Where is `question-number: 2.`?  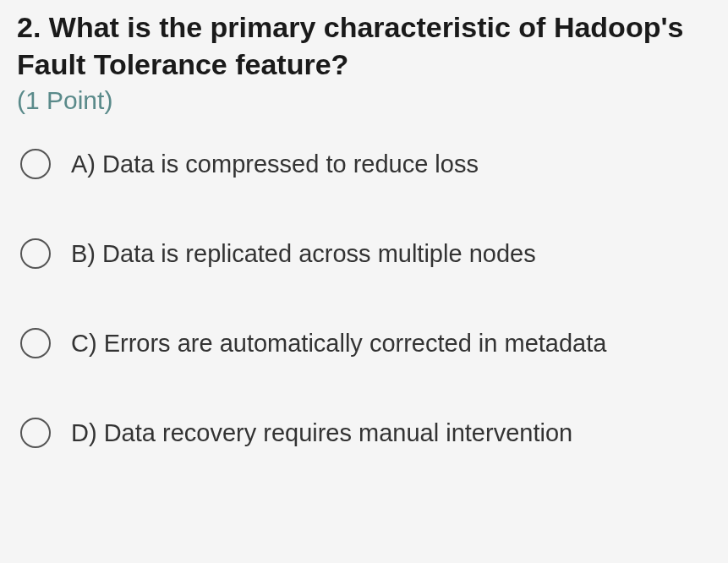 question-number: 2. is located at coordinates (29, 27).